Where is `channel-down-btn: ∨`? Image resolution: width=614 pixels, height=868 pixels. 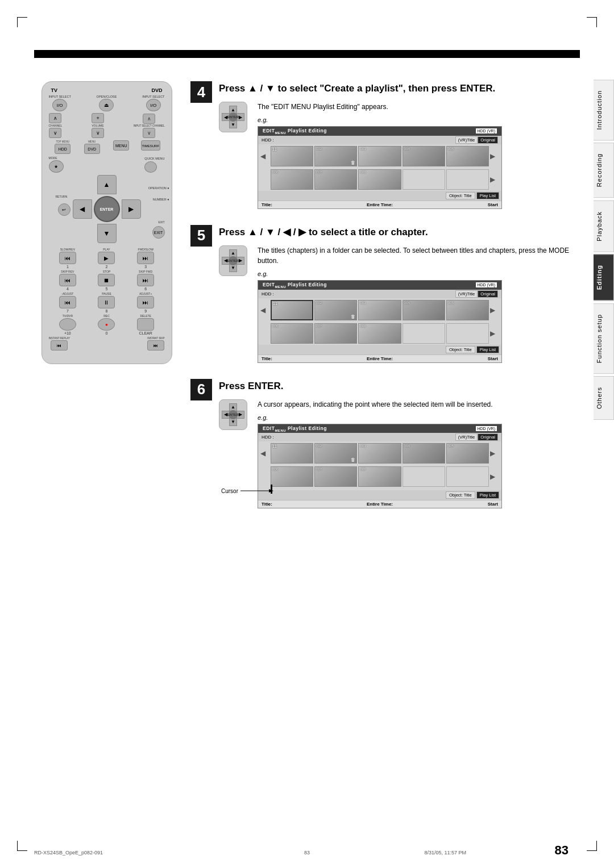 channel-down-btn: ∨ is located at coordinates (55, 133).